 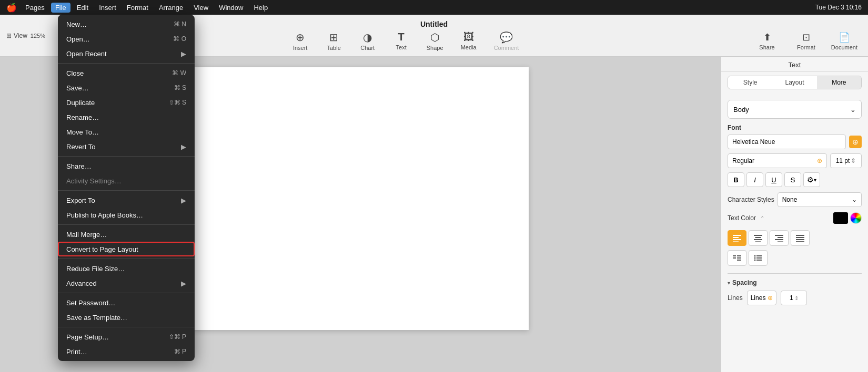 I want to click on panel-style-tabs: Style Layout More, so click(x=794, y=82).